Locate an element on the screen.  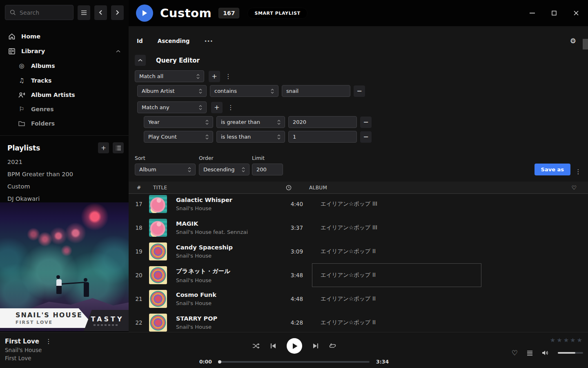
sort-field-button: Id is located at coordinates (140, 41).